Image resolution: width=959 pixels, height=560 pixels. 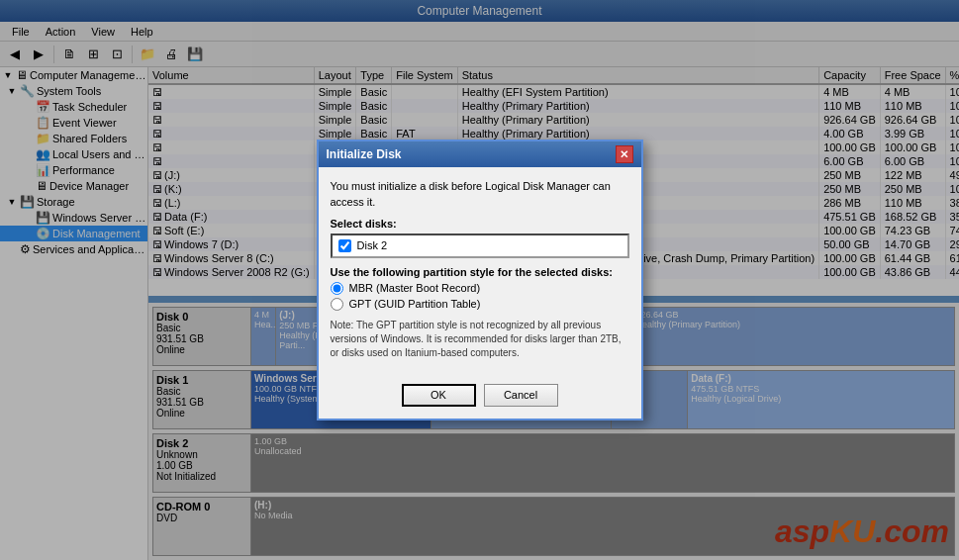 What do you see at coordinates (480, 289) in the screenshot?
I see `partition-style-section: Use the following partition style for th…` at bounding box center [480, 289].